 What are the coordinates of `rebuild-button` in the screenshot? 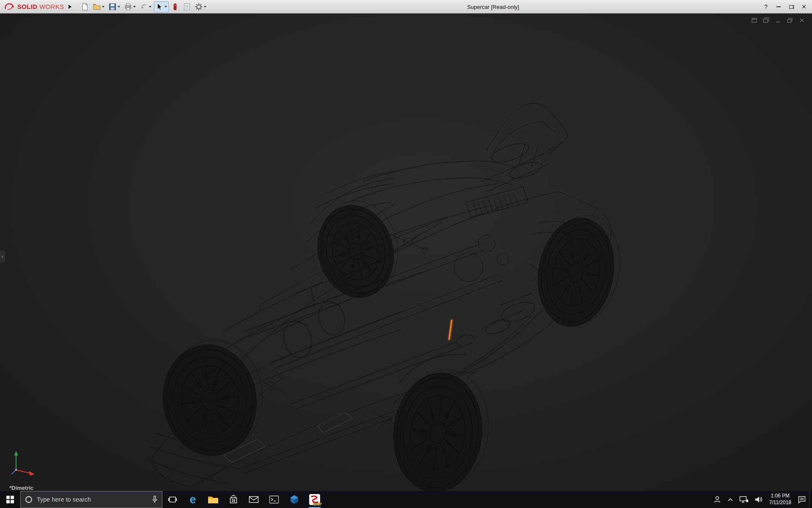 It's located at (175, 7).